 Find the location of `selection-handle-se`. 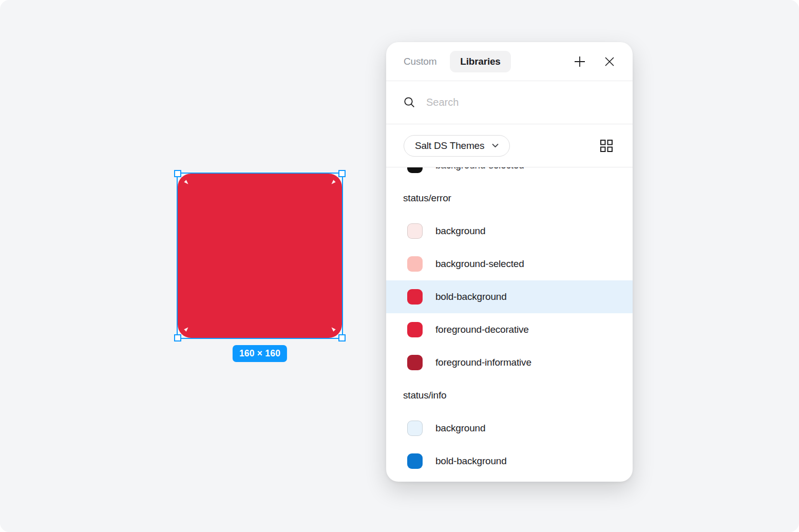

selection-handle-se is located at coordinates (342, 338).